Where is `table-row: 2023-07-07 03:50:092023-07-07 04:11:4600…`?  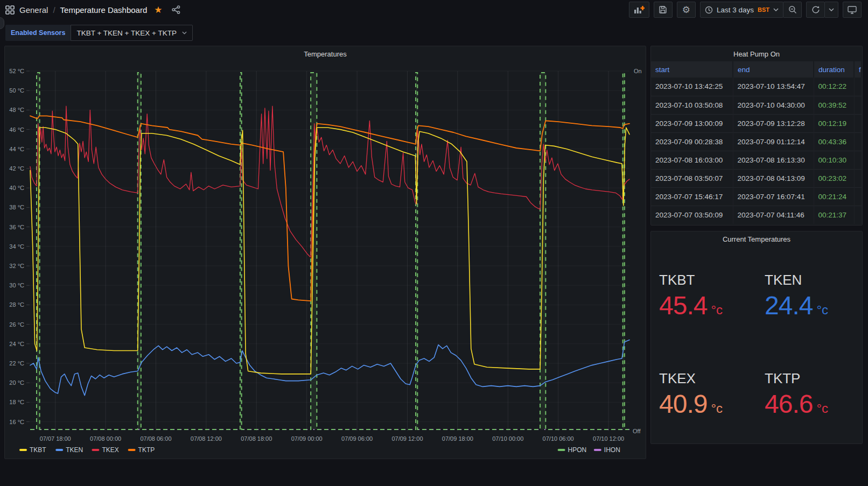 table-row: 2023-07-07 03:50:092023-07-07 04:11:4600… is located at coordinates (756, 215).